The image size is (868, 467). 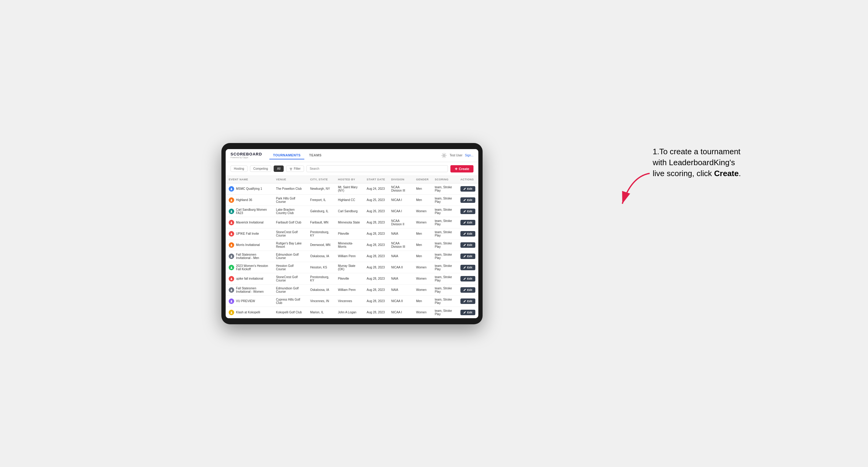 I want to click on edit-button-3: Edit, so click(x=468, y=222).